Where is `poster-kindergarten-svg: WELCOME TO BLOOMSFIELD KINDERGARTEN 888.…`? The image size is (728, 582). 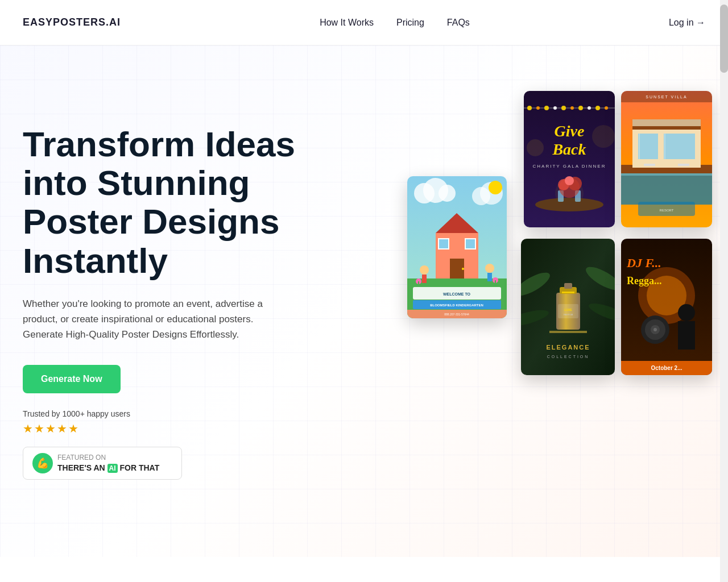
poster-kindergarten-svg: WELCOME TO BLOOMSFIELD KINDERGARTEN 888.… is located at coordinates (457, 247).